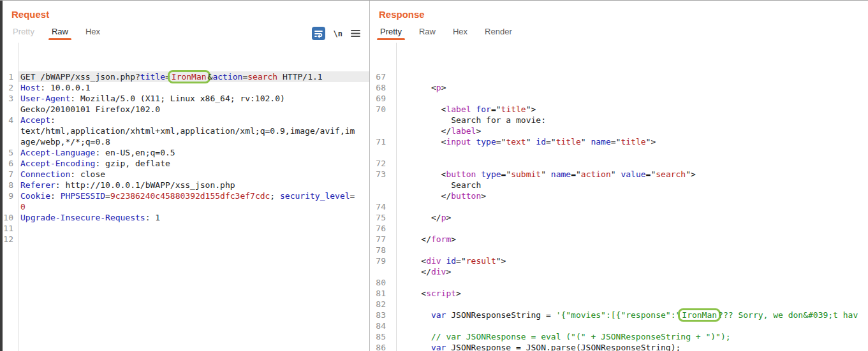  What do you see at coordinates (186, 110) in the screenshot?
I see `code-row: Gecko/20100101 Firefox/102.0` at bounding box center [186, 110].